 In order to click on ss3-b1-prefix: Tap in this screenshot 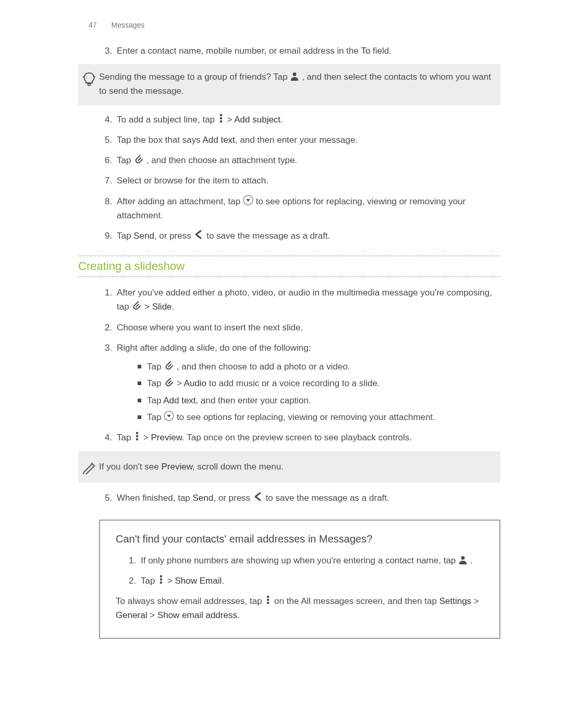, I will do `click(155, 367)`.